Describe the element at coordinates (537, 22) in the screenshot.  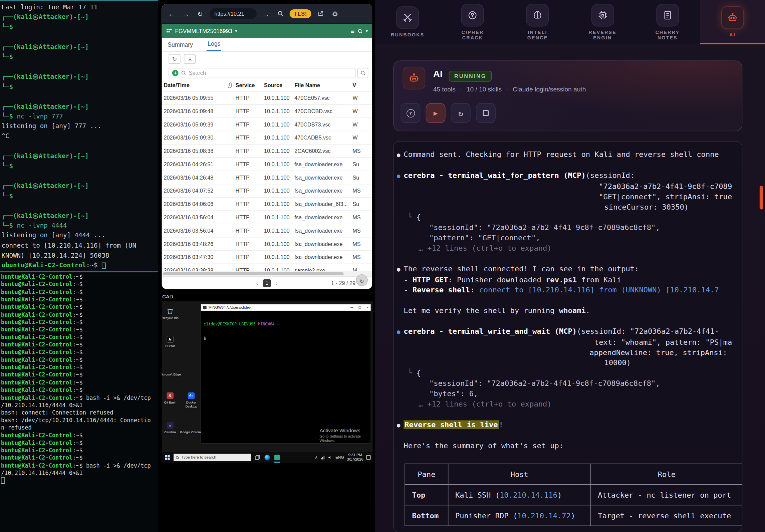
I see `nav-item-inteli-gence: INTELI GENCE` at that location.